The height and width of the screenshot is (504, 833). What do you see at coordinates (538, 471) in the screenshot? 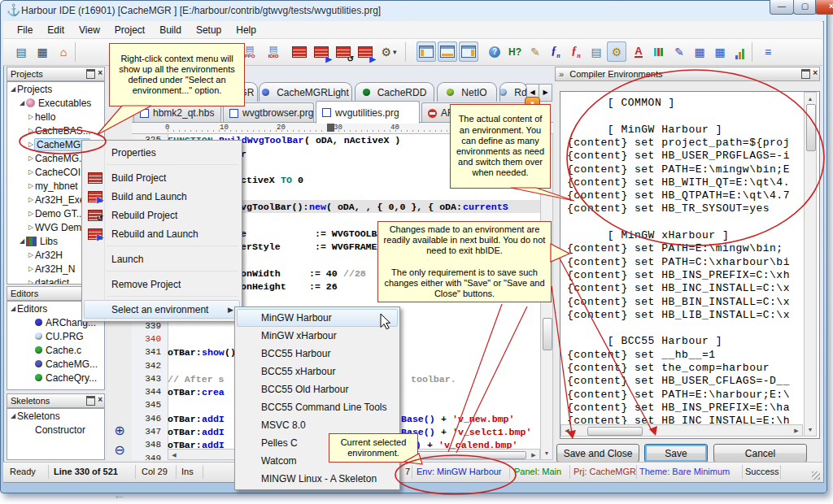
I see `status-panel: Panel: Main` at bounding box center [538, 471].